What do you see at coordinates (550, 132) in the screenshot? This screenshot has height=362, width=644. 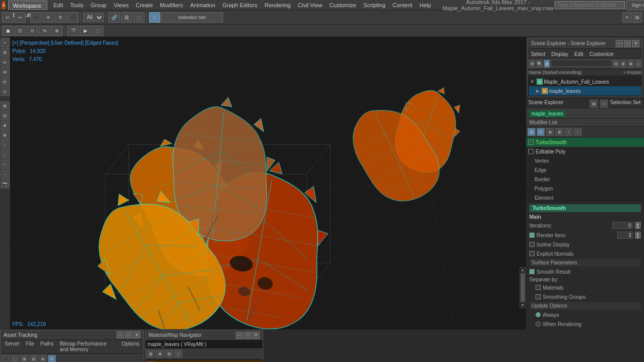 I see `mod-tb-3: ⊕` at bounding box center [550, 132].